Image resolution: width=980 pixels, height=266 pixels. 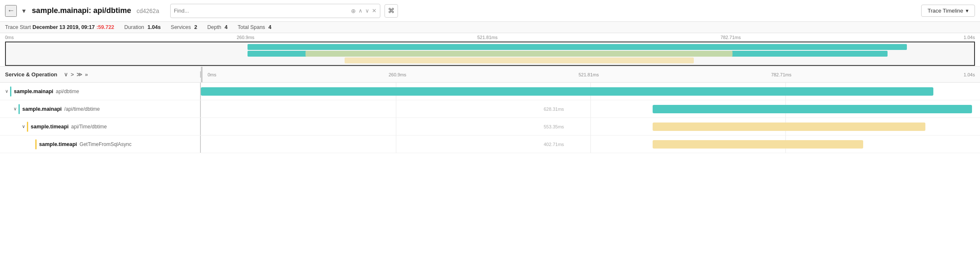 What do you see at coordinates (590, 127) in the screenshot?
I see `row-timeline-3: 553.35ms` at bounding box center [590, 127].